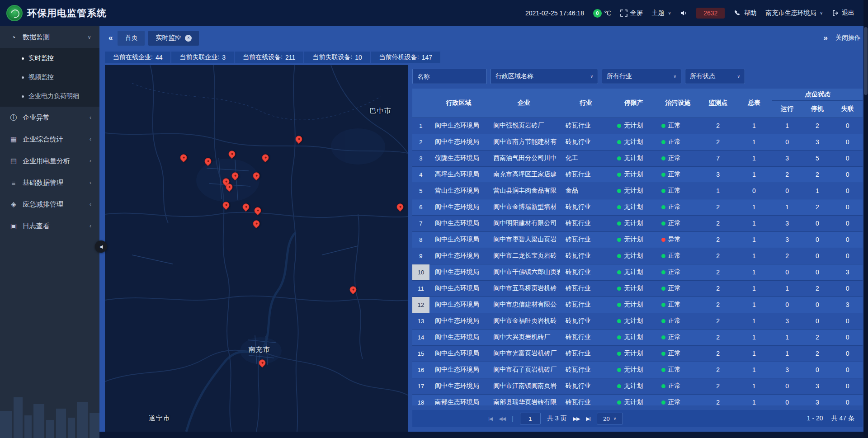 The image size is (868, 438). Describe the element at coordinates (50, 77) in the screenshot. I see `sidebar-subitem: 视频监控` at that location.